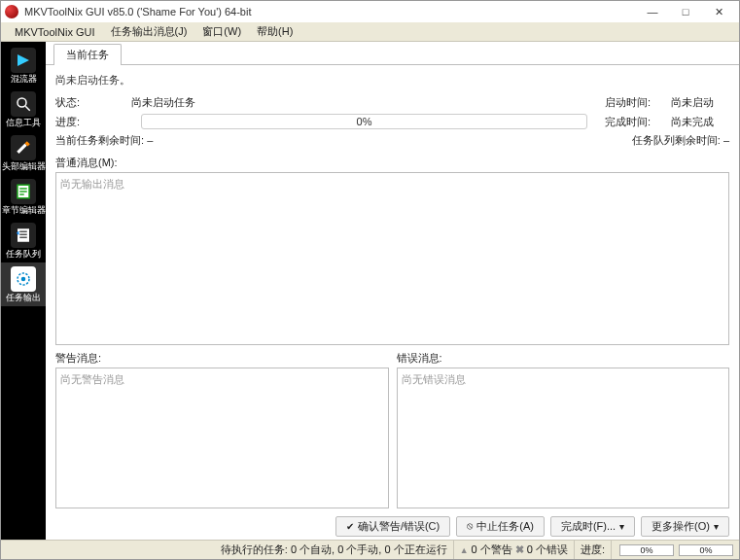 The height and width of the screenshot is (560, 740). What do you see at coordinates (150, 31) in the screenshot?
I see `menu-job-output: 任务输出消息(J)` at bounding box center [150, 31].